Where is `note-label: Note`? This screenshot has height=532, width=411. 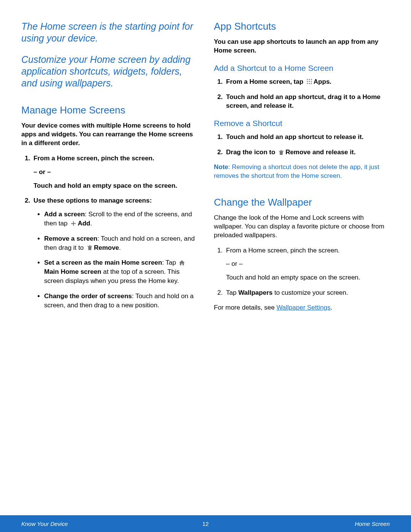
note-label: Note is located at coordinates (221, 167).